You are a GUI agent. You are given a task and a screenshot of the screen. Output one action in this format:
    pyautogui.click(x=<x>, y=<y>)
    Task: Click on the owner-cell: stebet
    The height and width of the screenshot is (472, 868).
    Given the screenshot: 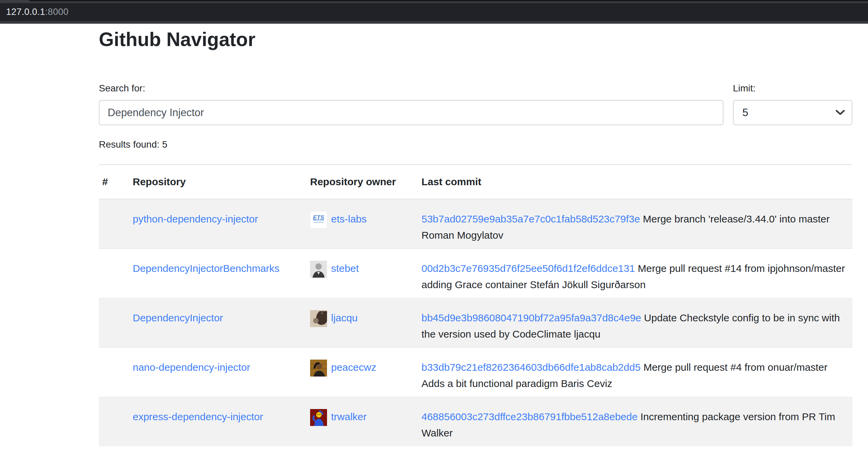 What is the action you would take?
    pyautogui.click(x=362, y=273)
    